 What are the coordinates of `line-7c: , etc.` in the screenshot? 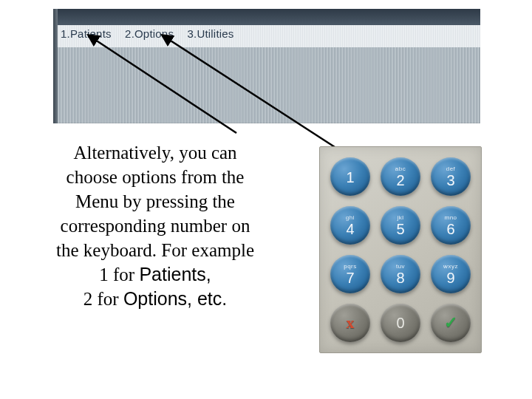 It's located at (207, 299).